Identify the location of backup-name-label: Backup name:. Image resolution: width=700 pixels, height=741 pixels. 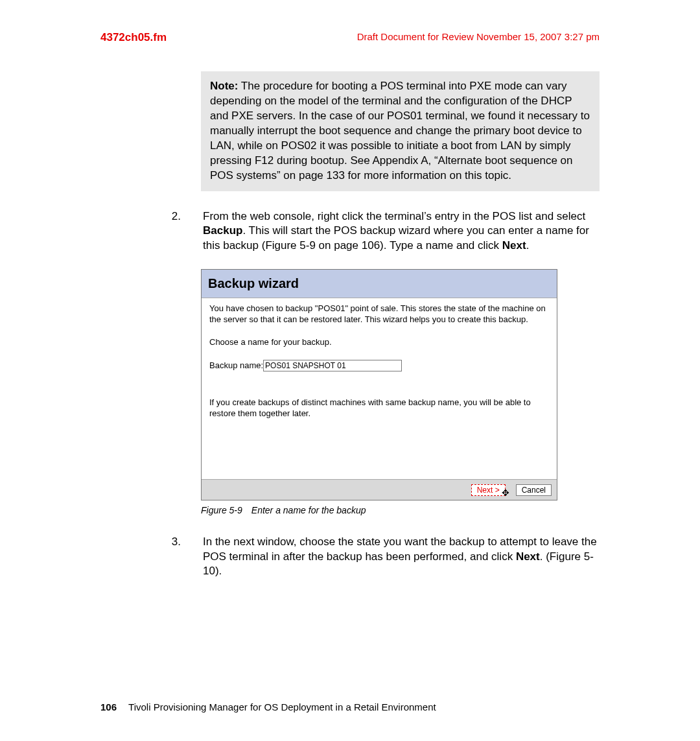
(236, 366).